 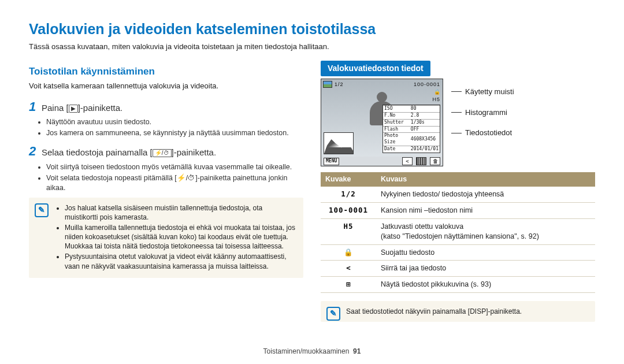 I want to click on camera-preview: 1/2 100-0001 🔒 H5 ISO80 F.No2.8 Shutter1…, so click(x=382, y=122).